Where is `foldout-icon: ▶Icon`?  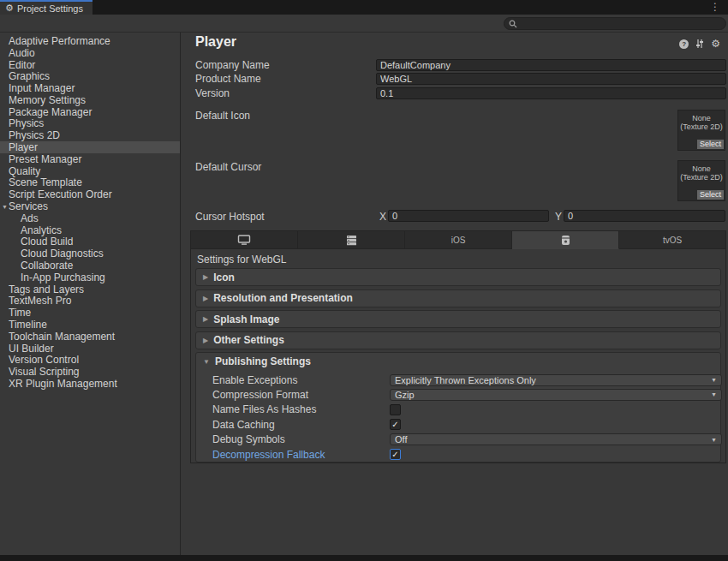 foldout-icon: ▶Icon is located at coordinates (458, 278).